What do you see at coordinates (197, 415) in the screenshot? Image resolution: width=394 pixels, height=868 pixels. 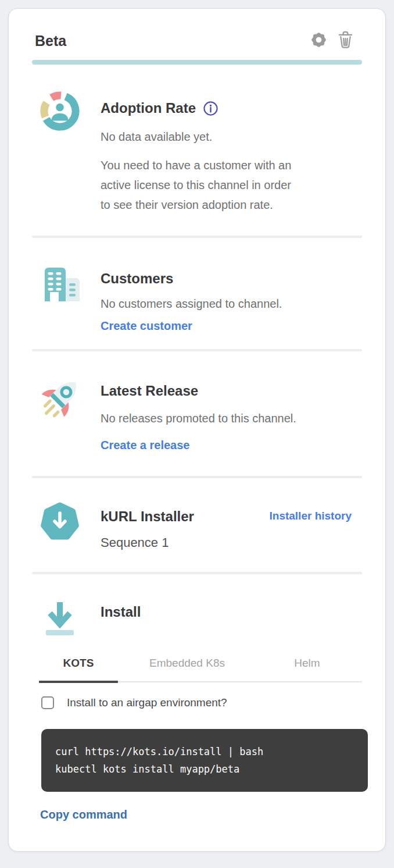 I see `latest-release-section: Latest Release No releases promoted to t…` at bounding box center [197, 415].